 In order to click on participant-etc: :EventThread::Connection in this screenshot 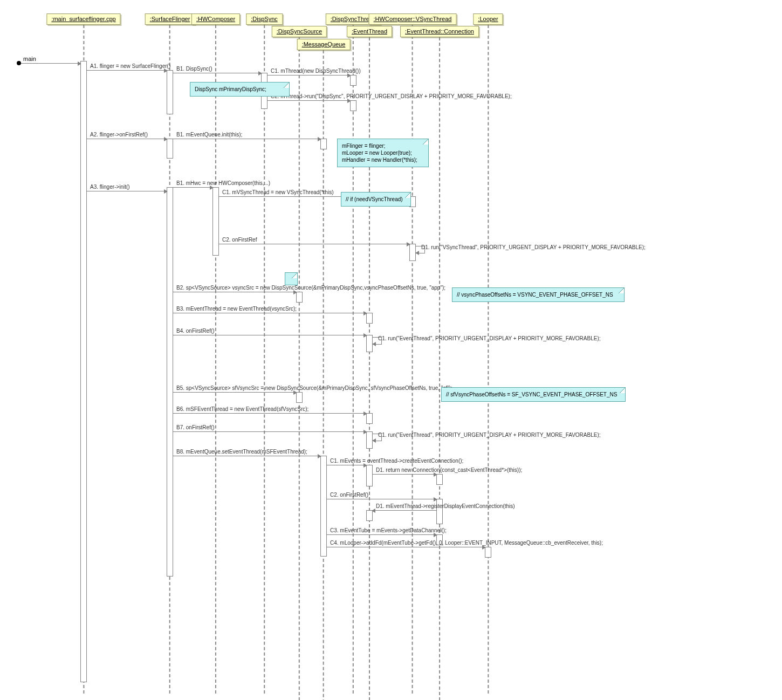, I will do `click(440, 363)`.